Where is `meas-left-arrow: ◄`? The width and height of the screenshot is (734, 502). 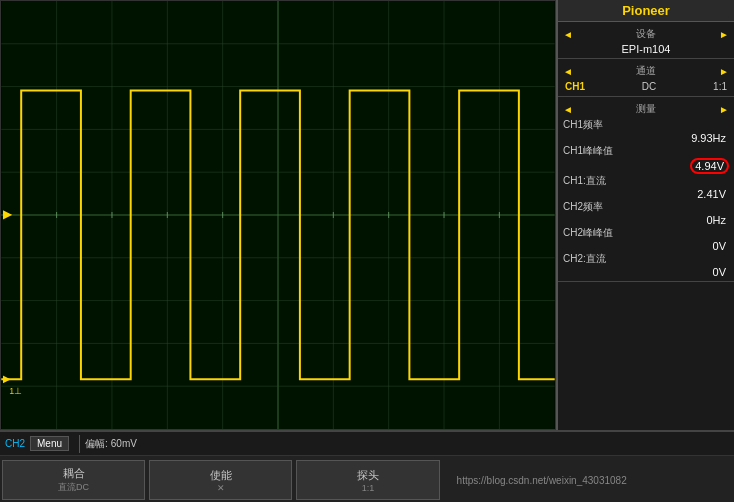
meas-left-arrow: ◄ is located at coordinates (568, 110).